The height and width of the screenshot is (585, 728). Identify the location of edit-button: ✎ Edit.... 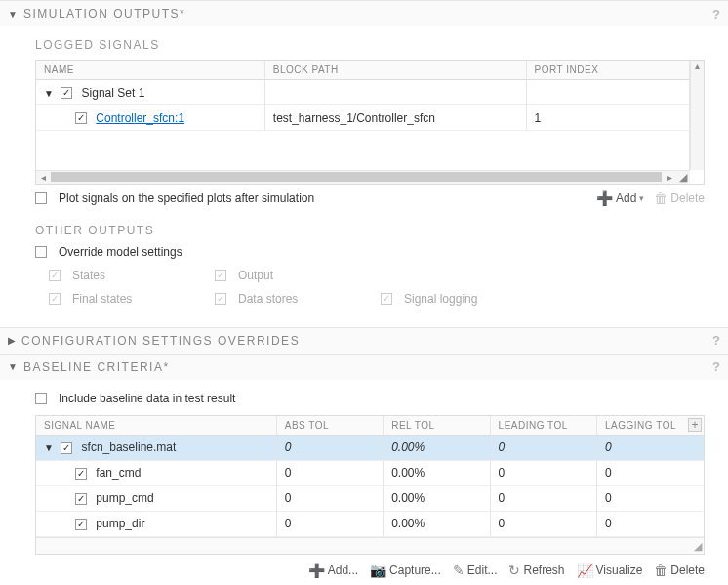
(475, 570).